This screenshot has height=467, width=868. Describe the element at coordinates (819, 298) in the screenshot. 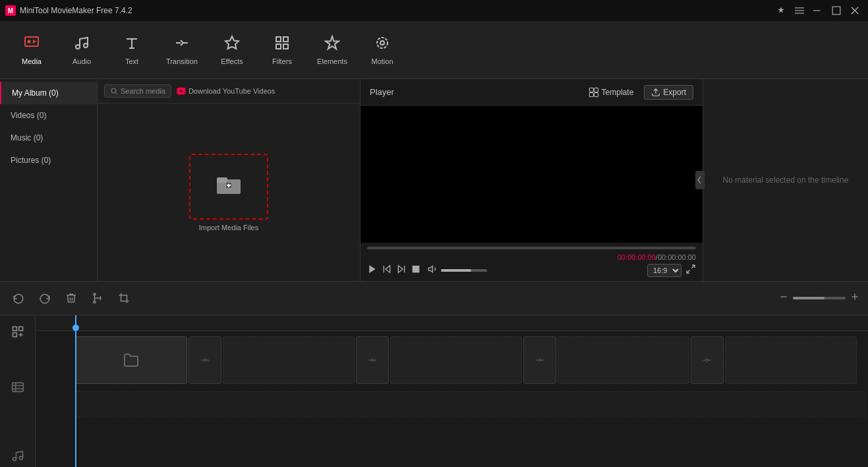

I see `zoom-slider` at that location.